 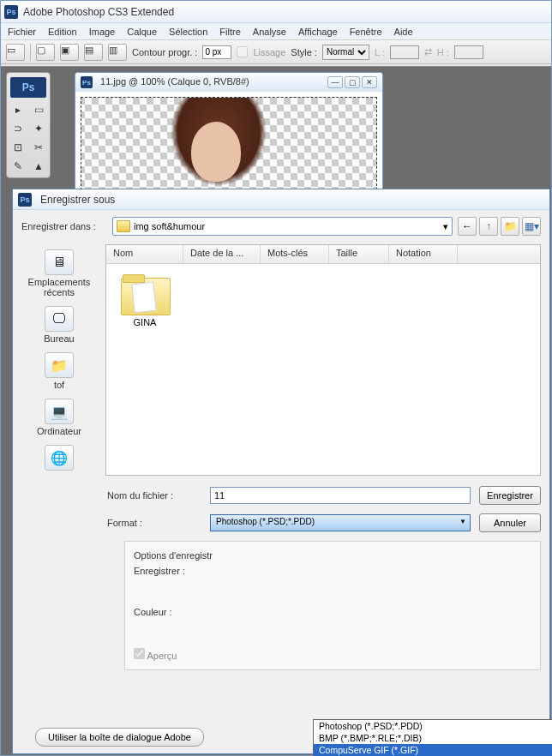 I want to click on column-header: Date de la ..., so click(x=222, y=254).